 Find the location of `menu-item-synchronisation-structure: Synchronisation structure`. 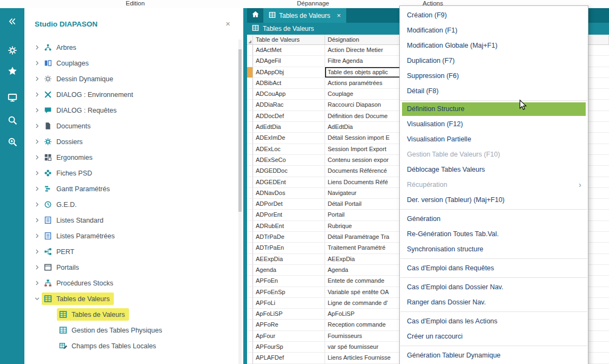

menu-item-synchronisation-structure: Synchronisation structure is located at coordinates (494, 249).